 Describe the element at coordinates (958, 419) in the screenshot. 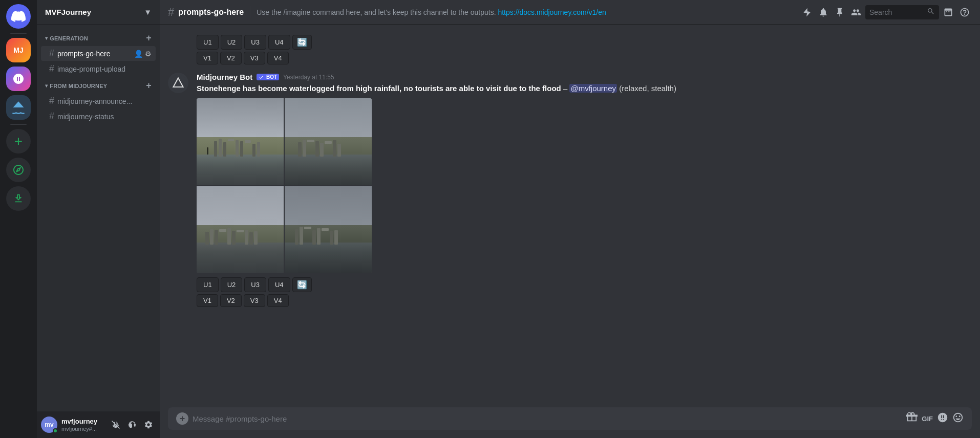

I see `emoji-btn` at that location.